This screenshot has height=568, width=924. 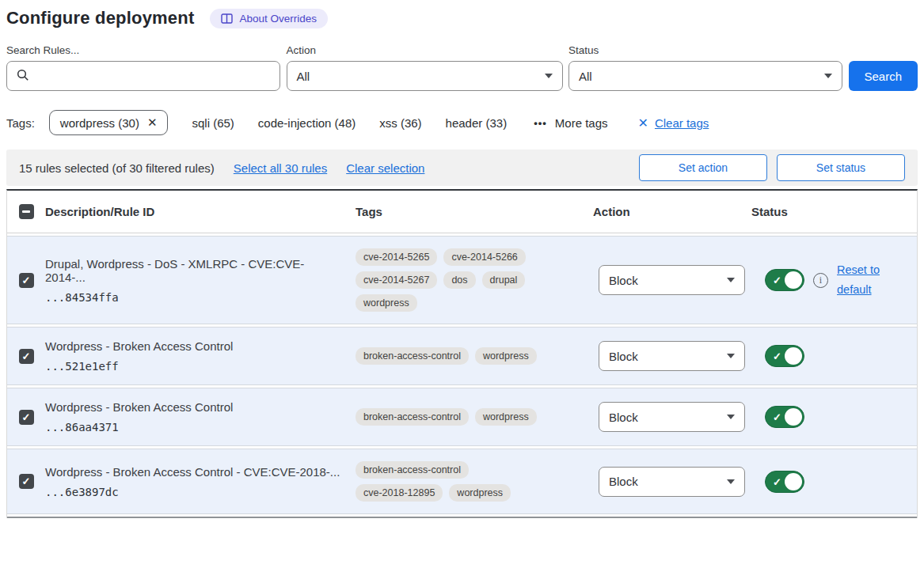 What do you see at coordinates (586, 76) in the screenshot?
I see `status-filter-value: All` at bounding box center [586, 76].